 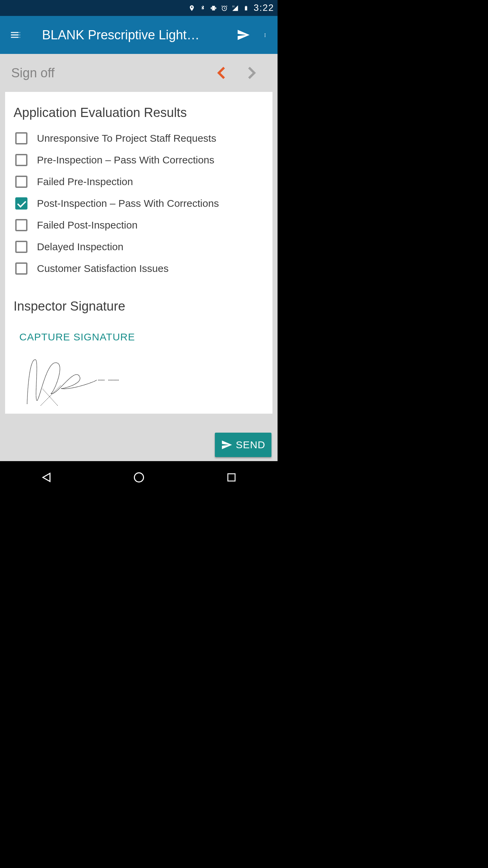 What do you see at coordinates (139, 35) in the screenshot?
I see `app-title: BLANK Prescriptive Light…` at bounding box center [139, 35].